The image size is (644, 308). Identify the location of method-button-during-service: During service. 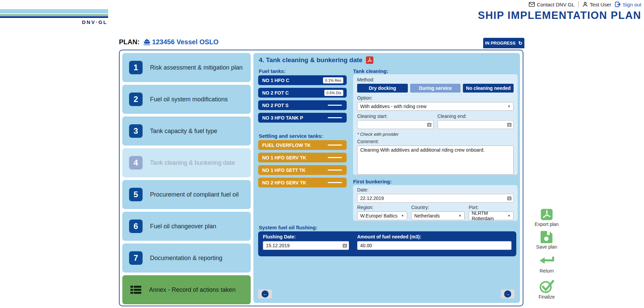
(436, 88).